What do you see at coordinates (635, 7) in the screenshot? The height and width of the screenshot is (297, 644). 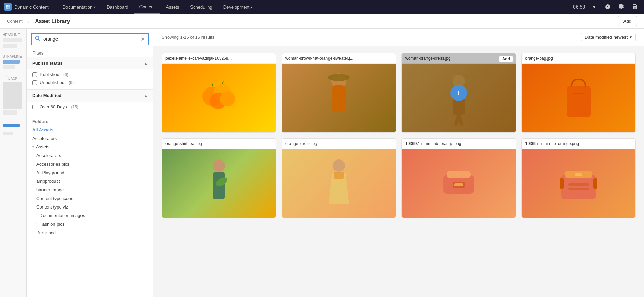 I see `save-icon` at bounding box center [635, 7].